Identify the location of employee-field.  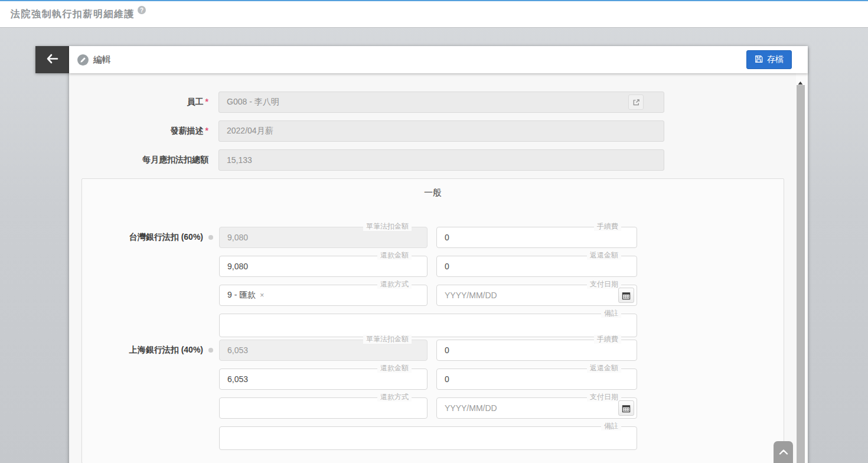
(442, 102).